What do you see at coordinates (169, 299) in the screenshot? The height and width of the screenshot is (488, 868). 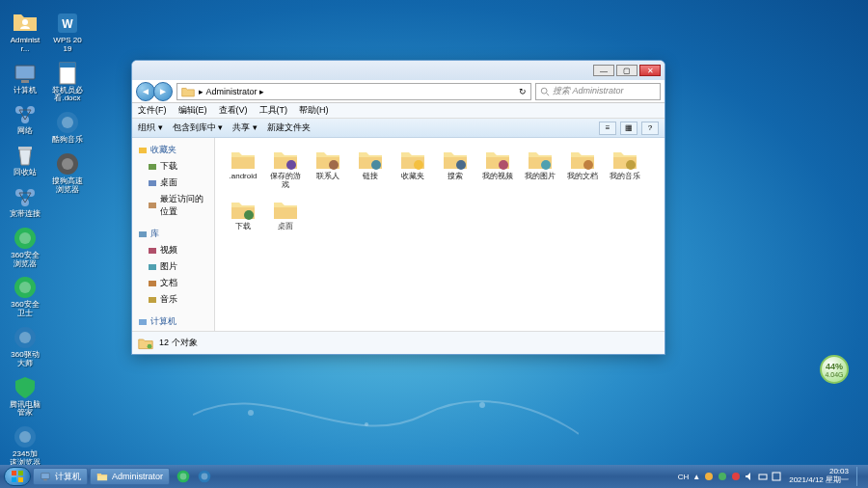 I see `nav-label: 音乐` at bounding box center [169, 299].